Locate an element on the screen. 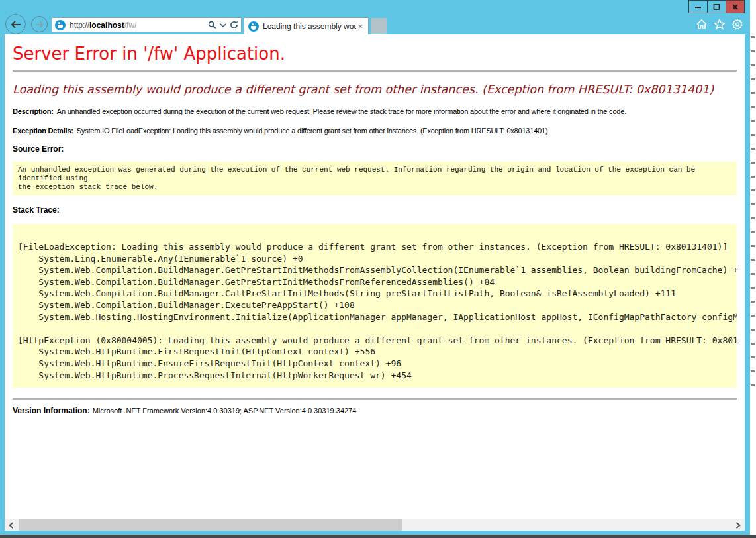 Image resolution: width=756 pixels, height=538 pixels. exception-details-line: Exception Details:System.IO.FileLoadExce… is located at coordinates (375, 131).